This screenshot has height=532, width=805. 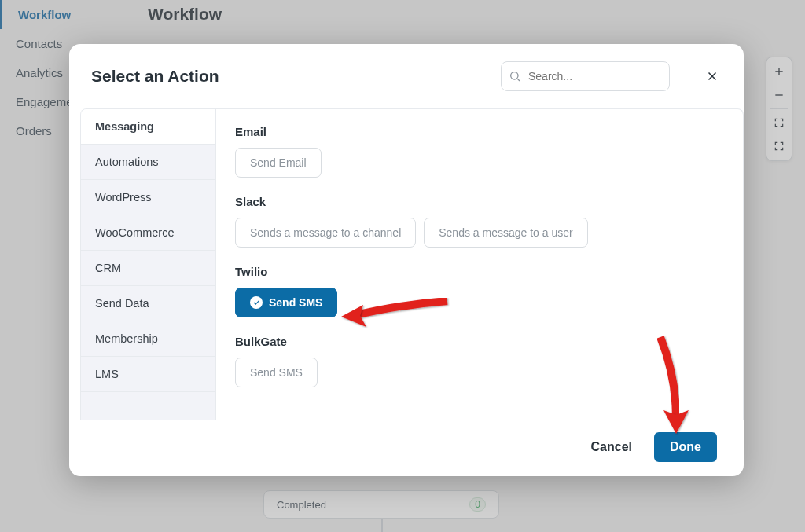 I want to click on close-button, so click(x=712, y=76).